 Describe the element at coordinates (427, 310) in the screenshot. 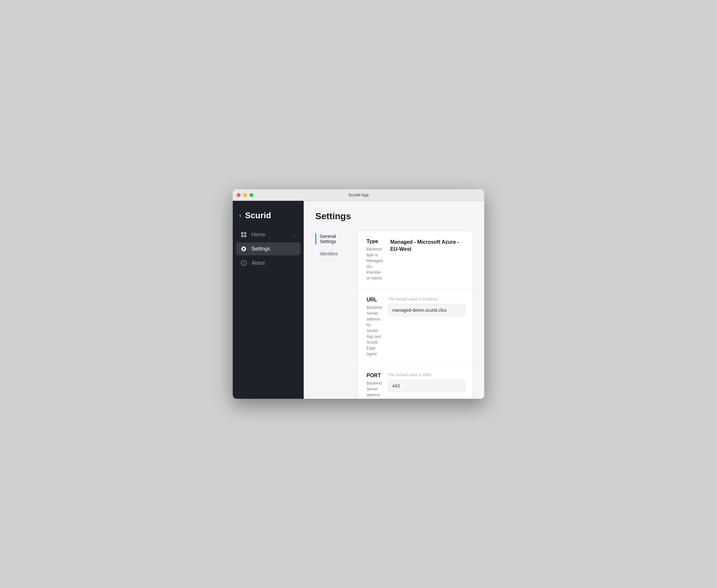

I see `url-input` at that location.